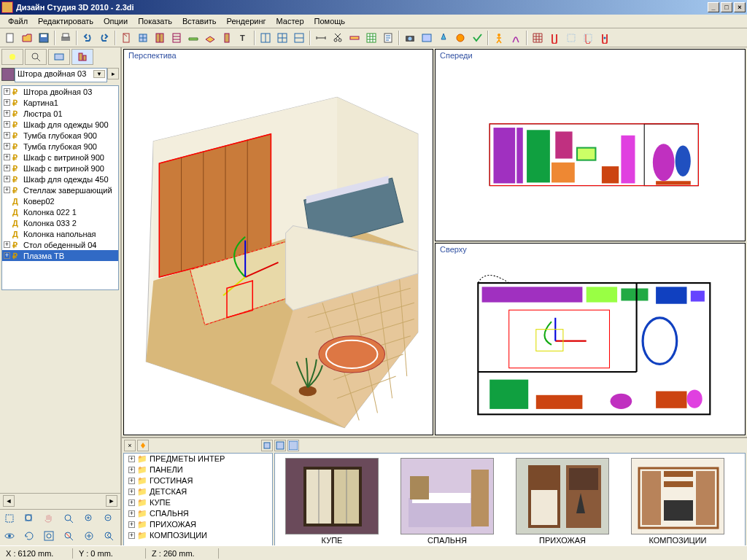 The width and height of the screenshot is (747, 560). What do you see at coordinates (371, 38) in the screenshot?
I see `spreadsheet-icon` at bounding box center [371, 38].